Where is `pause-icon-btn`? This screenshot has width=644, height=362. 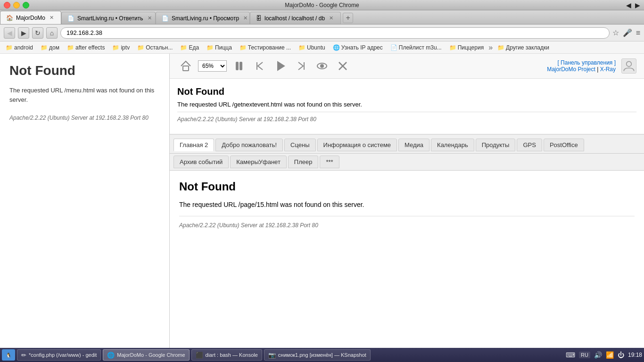 pause-icon-btn is located at coordinates (239, 66).